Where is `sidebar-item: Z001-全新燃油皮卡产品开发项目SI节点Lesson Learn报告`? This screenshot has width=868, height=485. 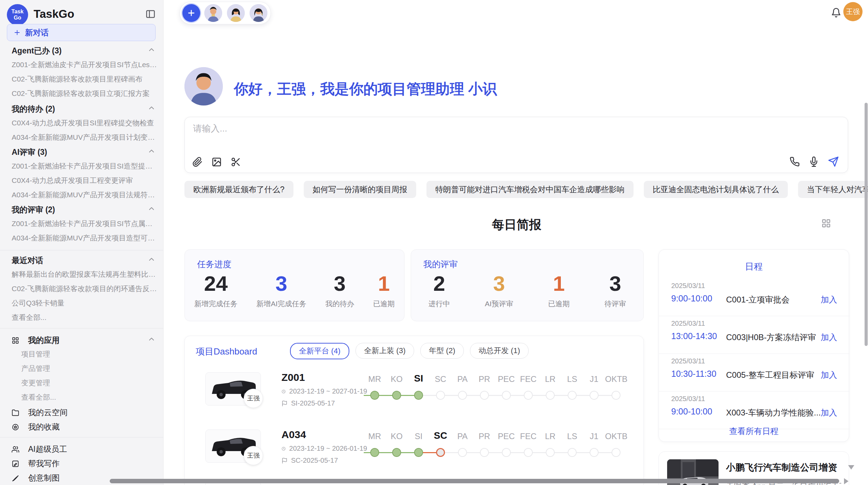
sidebar-item: Z001-全新燃油皮卡产品开发项目SI节点Lesson Learn报告 is located at coordinates (84, 65).